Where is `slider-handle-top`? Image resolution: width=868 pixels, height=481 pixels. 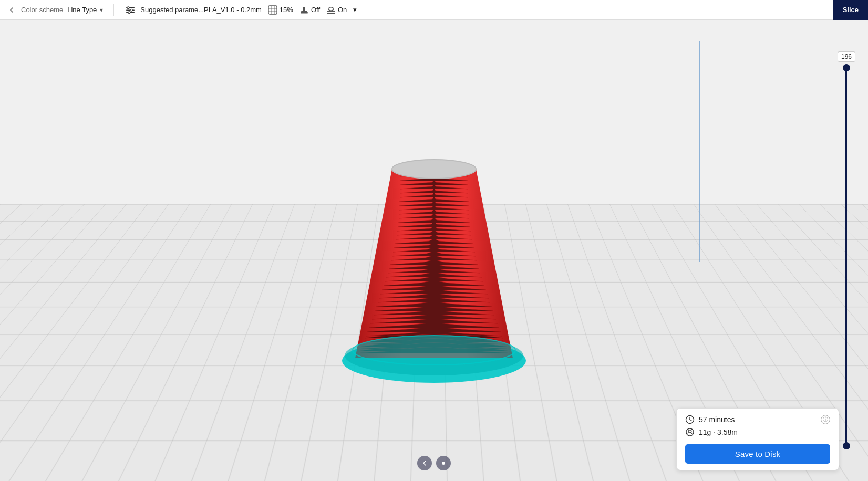 slider-handle-top is located at coordinates (846, 68).